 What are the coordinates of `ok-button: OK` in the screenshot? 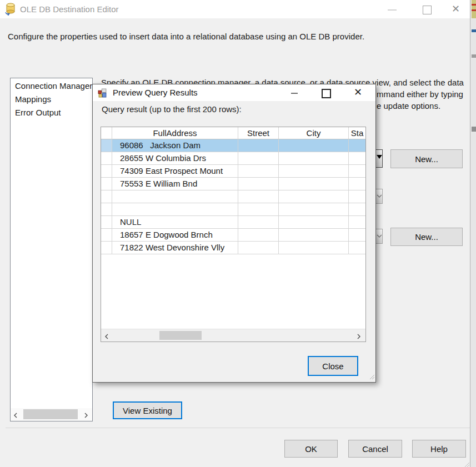 It's located at (311, 449).